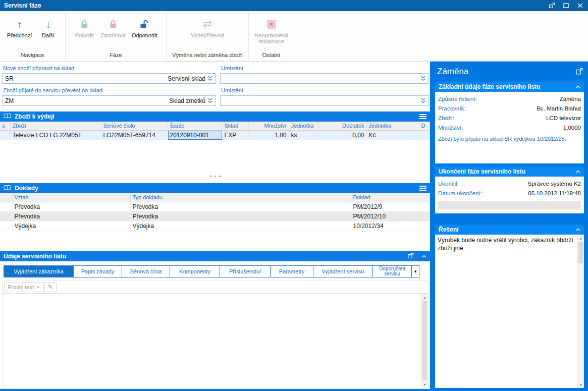 Image resolution: width=588 pixels, height=391 pixels. What do you see at coordinates (56, 126) in the screenshot?
I see `column-header: Zboží` at bounding box center [56, 126].